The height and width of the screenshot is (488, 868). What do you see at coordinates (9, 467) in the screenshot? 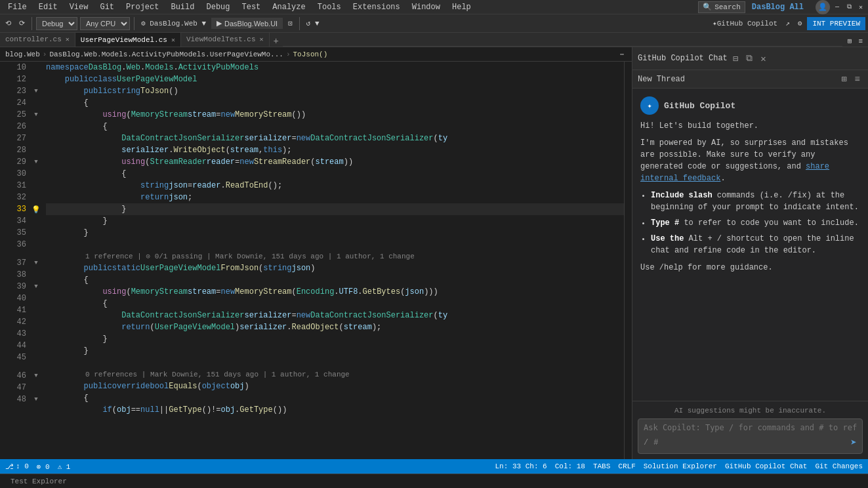
I see `git-icon: ⎇` at bounding box center [9, 467].